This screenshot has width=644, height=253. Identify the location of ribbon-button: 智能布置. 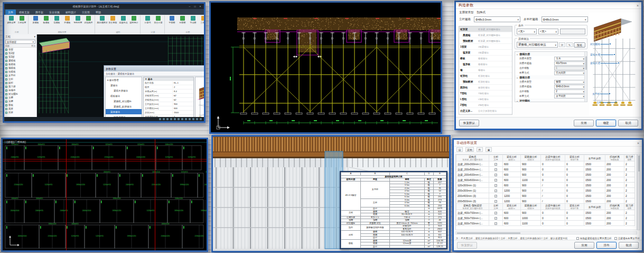
(78, 23).